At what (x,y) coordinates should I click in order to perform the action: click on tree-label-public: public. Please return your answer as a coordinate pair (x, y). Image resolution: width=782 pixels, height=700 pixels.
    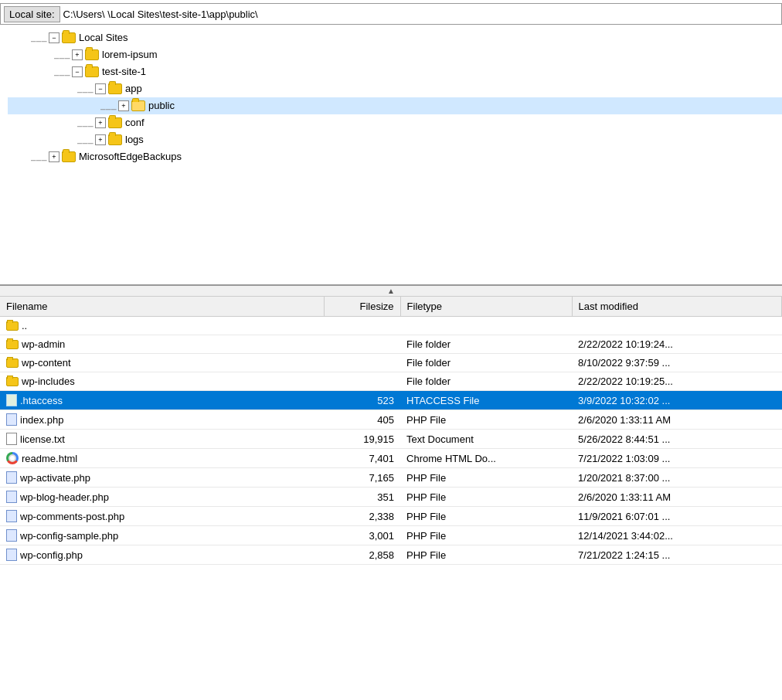
    Looking at the image, I should click on (162, 106).